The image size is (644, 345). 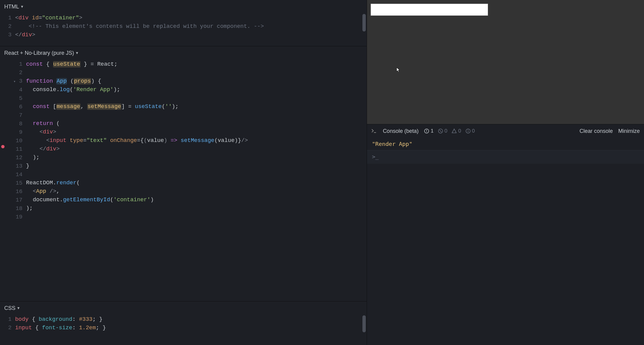 I want to click on panel-label-html: HTML, so click(x=12, y=7).